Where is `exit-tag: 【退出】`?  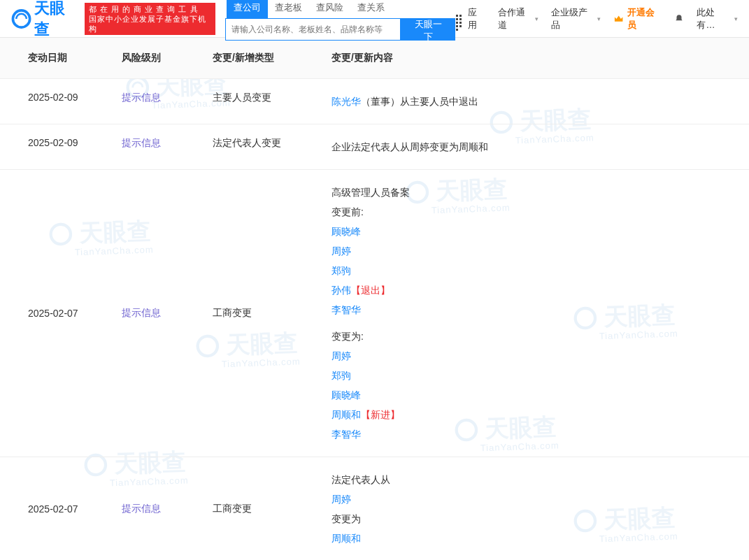 exit-tag: 【退出】 is located at coordinates (371, 290).